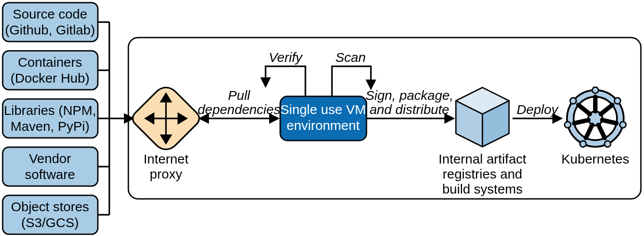 Image resolution: width=644 pixels, height=236 pixels. What do you see at coordinates (115, 118) in the screenshot?
I see `bracket-connector` at bounding box center [115, 118].